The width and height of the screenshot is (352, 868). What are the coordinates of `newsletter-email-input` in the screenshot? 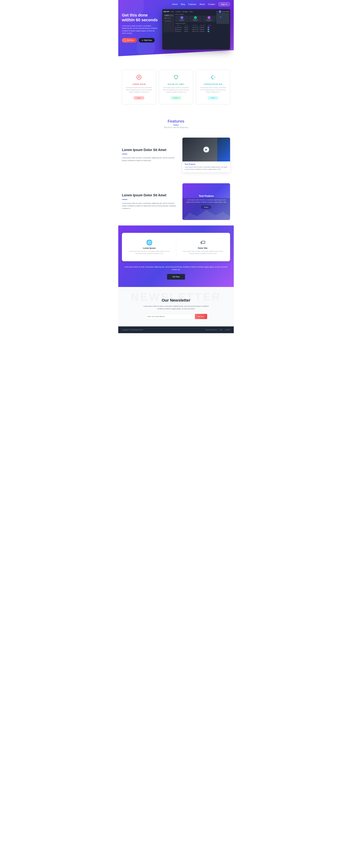 It's located at (170, 317).